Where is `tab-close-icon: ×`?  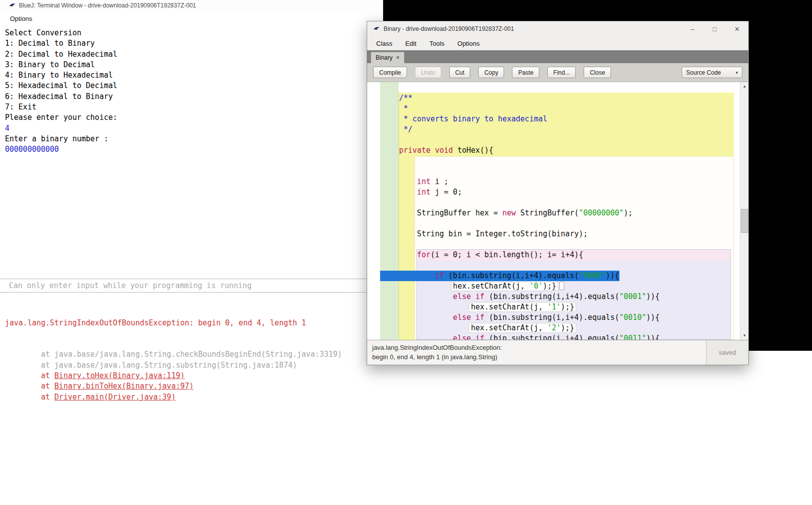
tab-close-icon: × is located at coordinates (398, 58).